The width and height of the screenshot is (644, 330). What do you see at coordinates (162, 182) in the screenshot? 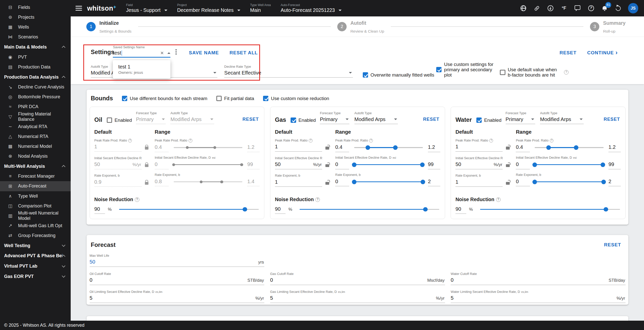
I see `range-min-input: 0.8` at bounding box center [162, 182].